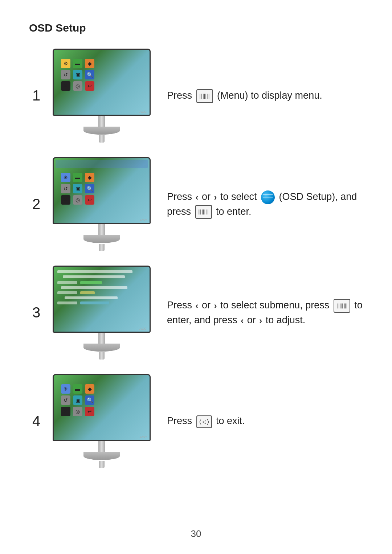 This screenshot has width=392, height=554. What do you see at coordinates (197, 197) in the screenshot?
I see `arrow-left-2a: ‹` at bounding box center [197, 197].